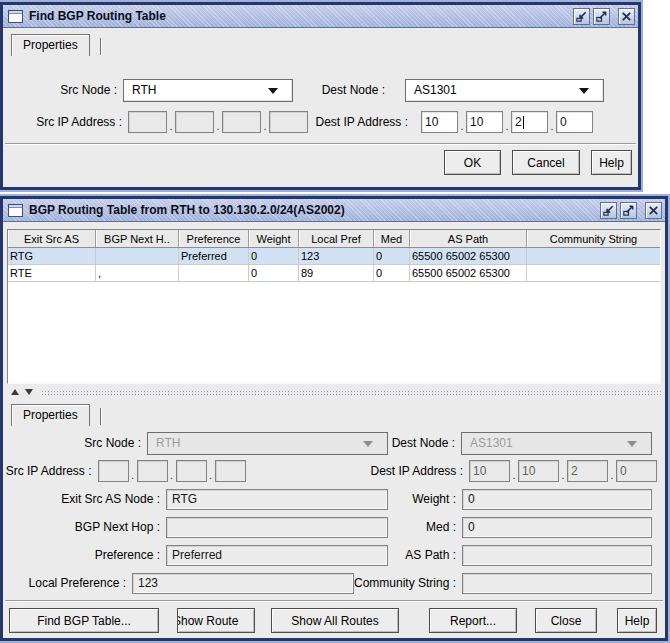  I want to click on collapse-down-icon, so click(29, 392).